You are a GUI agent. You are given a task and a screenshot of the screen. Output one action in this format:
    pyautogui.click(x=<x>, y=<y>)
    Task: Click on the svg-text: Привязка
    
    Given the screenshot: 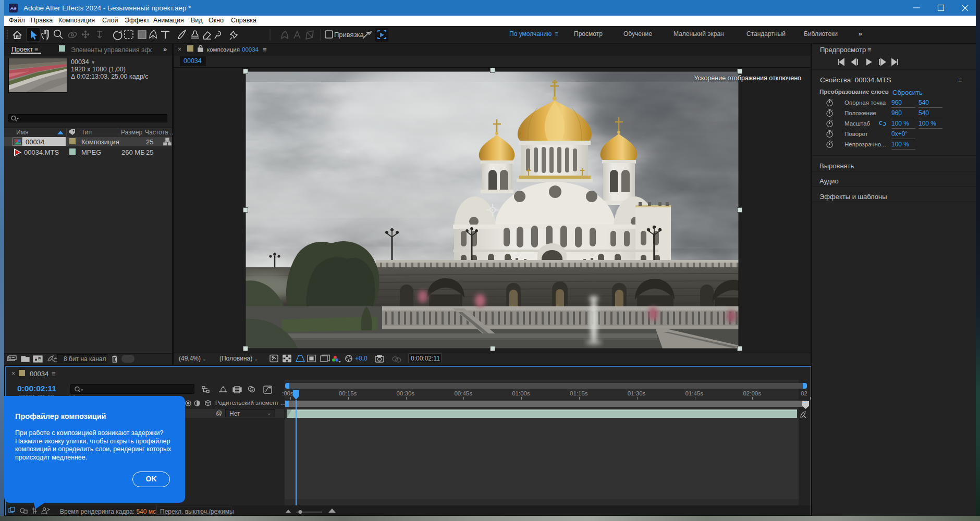 What is the action you would take?
    pyautogui.click(x=349, y=34)
    